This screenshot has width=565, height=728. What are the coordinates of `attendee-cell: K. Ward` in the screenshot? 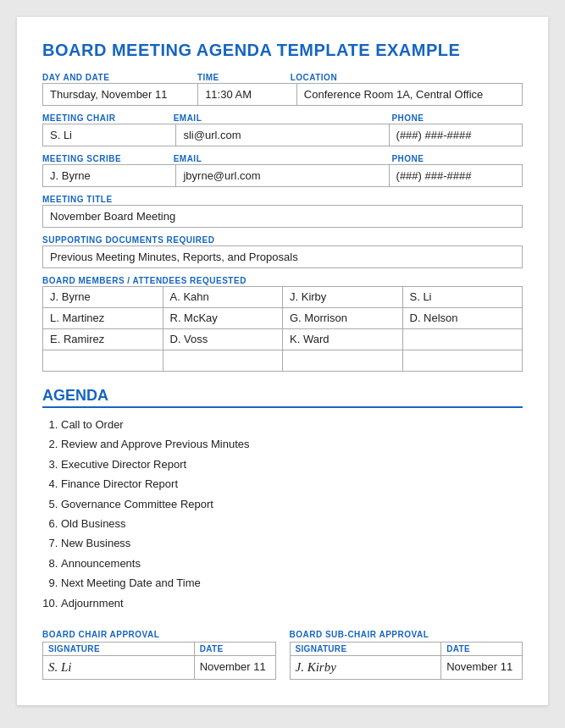 It's located at (343, 339).